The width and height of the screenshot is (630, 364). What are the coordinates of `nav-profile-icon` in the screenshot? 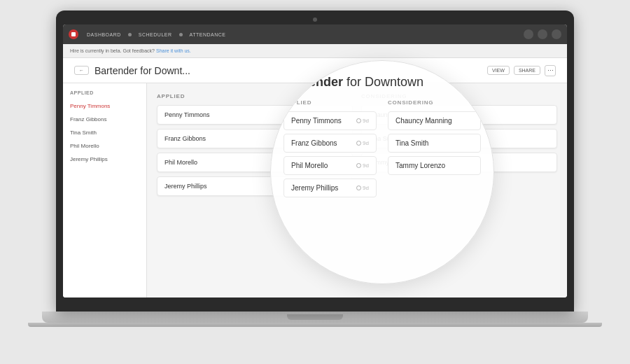 It's located at (556, 34).